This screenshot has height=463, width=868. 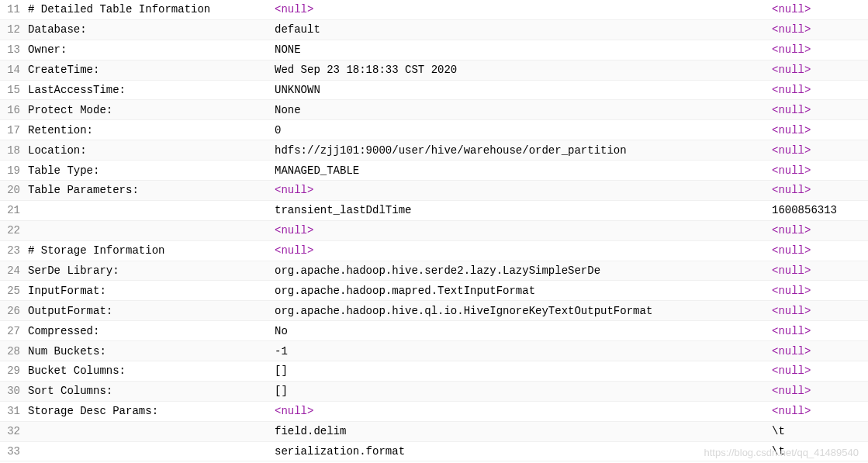 I want to click on cell-value: default, so click(x=520, y=29).